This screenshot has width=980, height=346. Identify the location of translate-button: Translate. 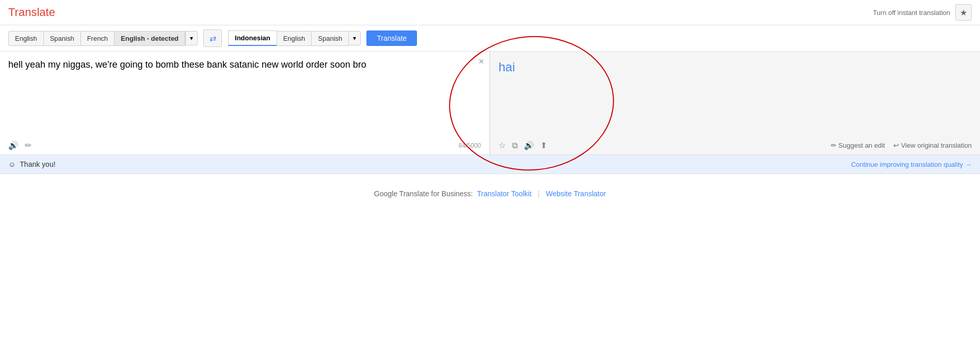
(392, 38).